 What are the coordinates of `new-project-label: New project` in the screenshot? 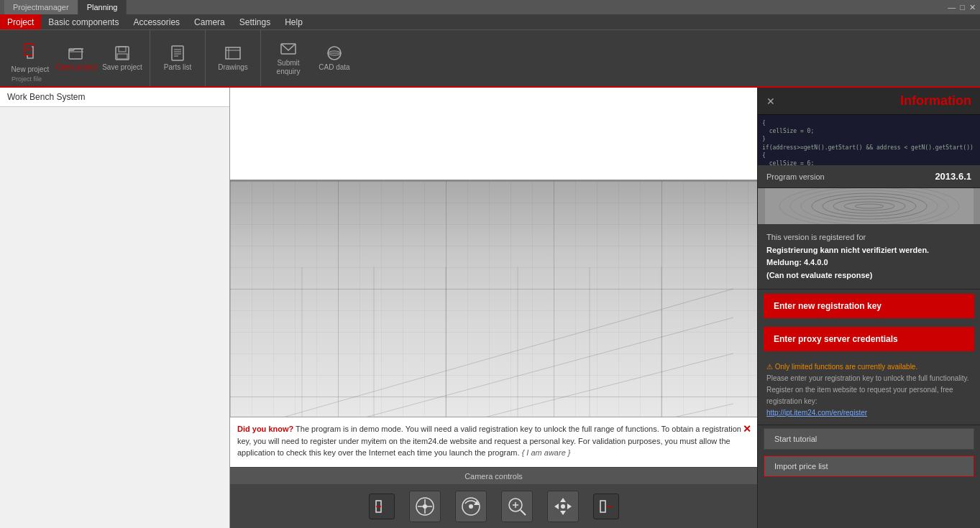 It's located at (30, 70).